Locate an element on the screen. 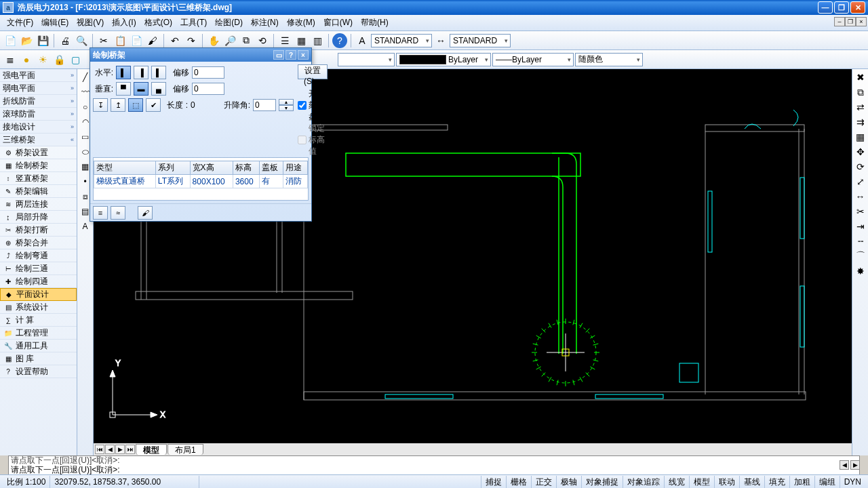 This screenshot has height=488, width=868. v-align-mid: ▬ is located at coordinates (141, 89).